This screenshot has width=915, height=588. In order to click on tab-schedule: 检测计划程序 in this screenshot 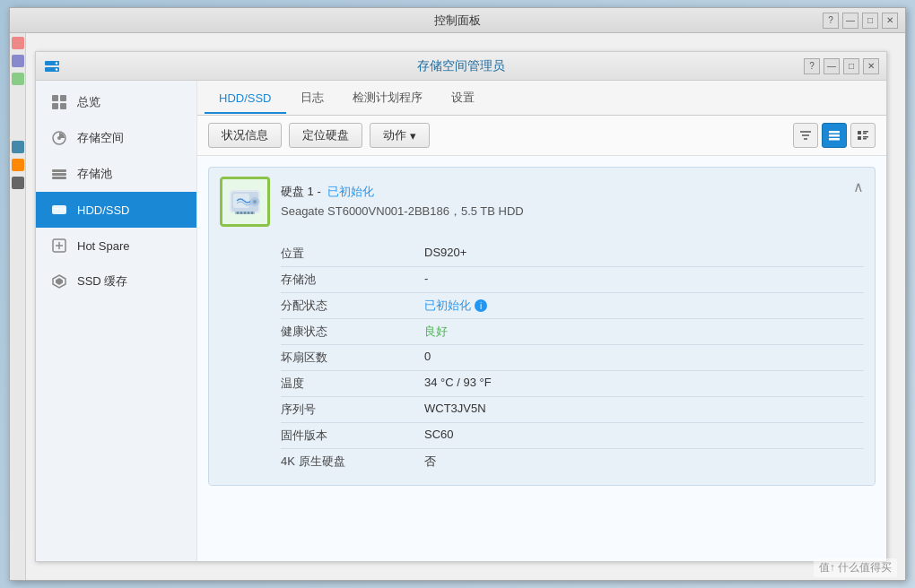, I will do `click(388, 99)`.